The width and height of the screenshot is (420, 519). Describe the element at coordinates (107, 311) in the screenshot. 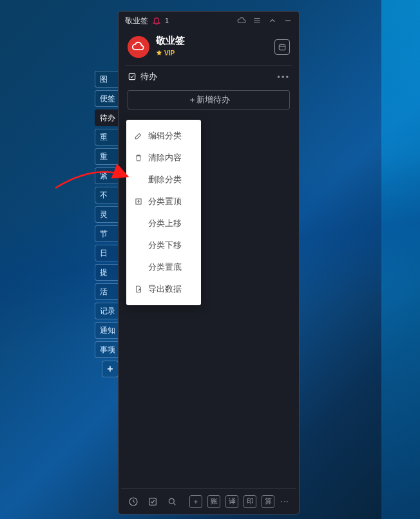

I see `side-tab: 记录` at that location.